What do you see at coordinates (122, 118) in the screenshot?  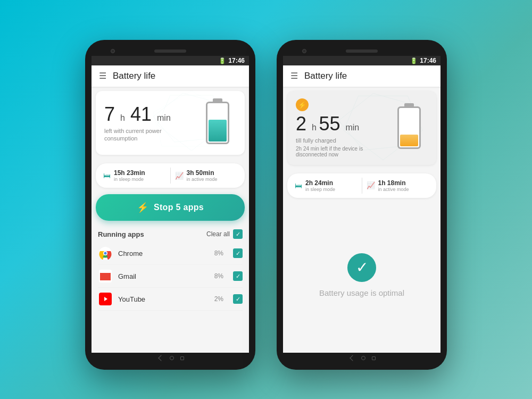 I see `hours-unit: h` at bounding box center [122, 118].